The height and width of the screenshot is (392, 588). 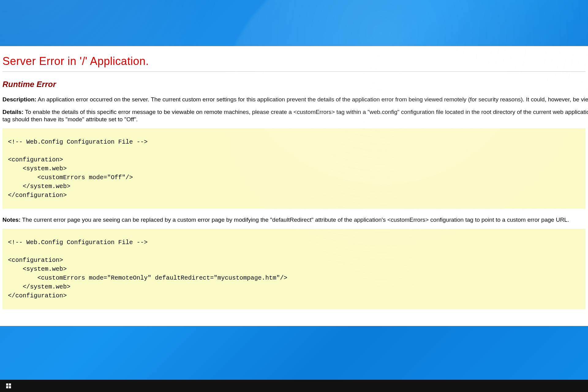 I want to click on notes-text: The current error page you are seeing ca…, so click(x=296, y=220).